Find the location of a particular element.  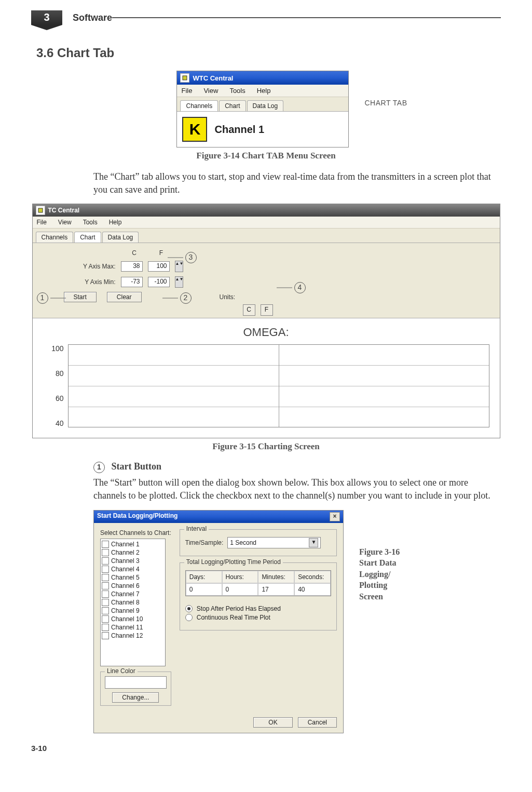

tab-bar: Channels Chart Data Log is located at coordinates (266, 236).